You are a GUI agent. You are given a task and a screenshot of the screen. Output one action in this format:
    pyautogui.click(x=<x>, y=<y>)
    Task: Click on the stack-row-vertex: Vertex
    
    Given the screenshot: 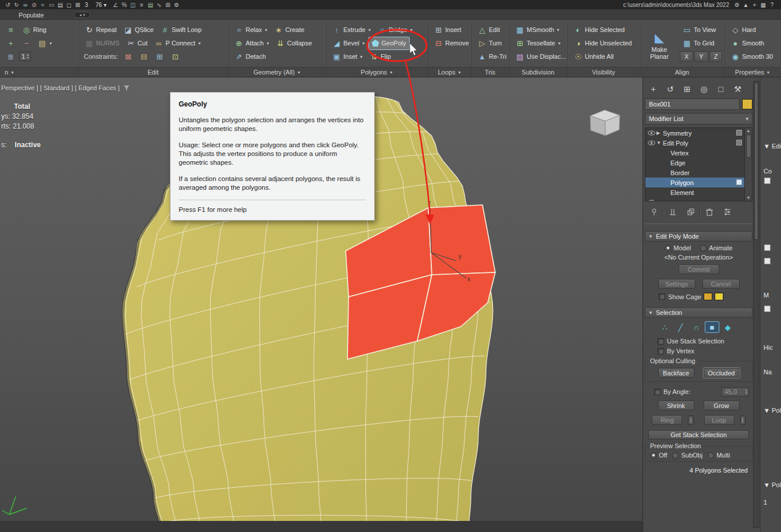 What is the action you would take?
    pyautogui.click(x=698, y=152)
    